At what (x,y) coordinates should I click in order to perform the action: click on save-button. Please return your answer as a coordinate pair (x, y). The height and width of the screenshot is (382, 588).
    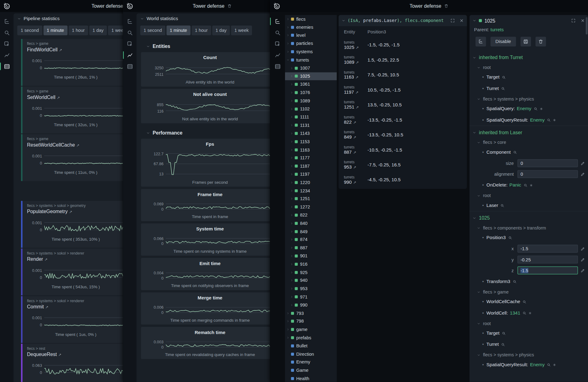
    Looking at the image, I should click on (526, 42).